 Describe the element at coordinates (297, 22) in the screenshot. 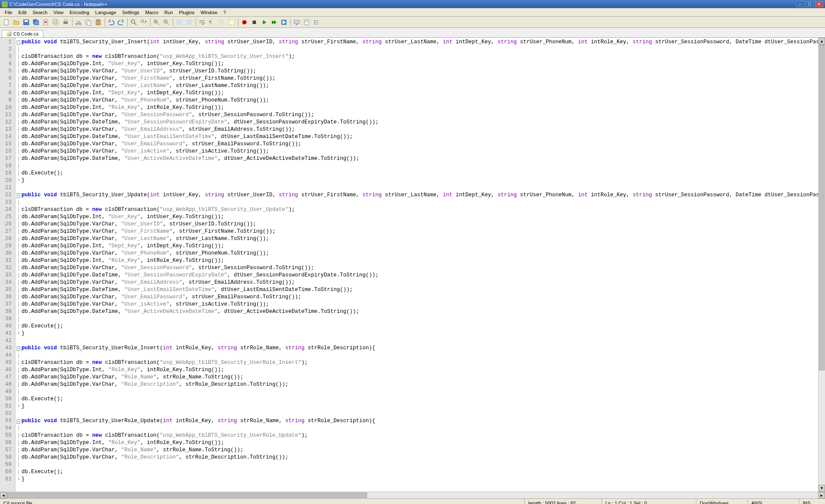

I see `monitor-icon` at that location.